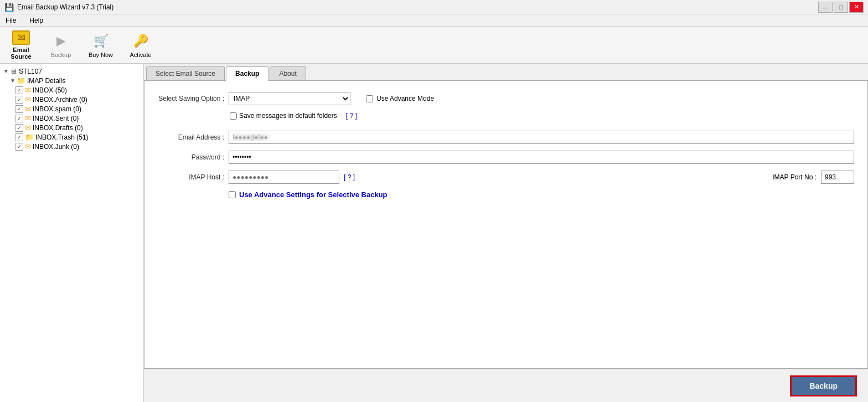 This screenshot has width=868, height=402. Describe the element at coordinates (21, 53) in the screenshot. I see `email-source-label: Email Source` at that location.